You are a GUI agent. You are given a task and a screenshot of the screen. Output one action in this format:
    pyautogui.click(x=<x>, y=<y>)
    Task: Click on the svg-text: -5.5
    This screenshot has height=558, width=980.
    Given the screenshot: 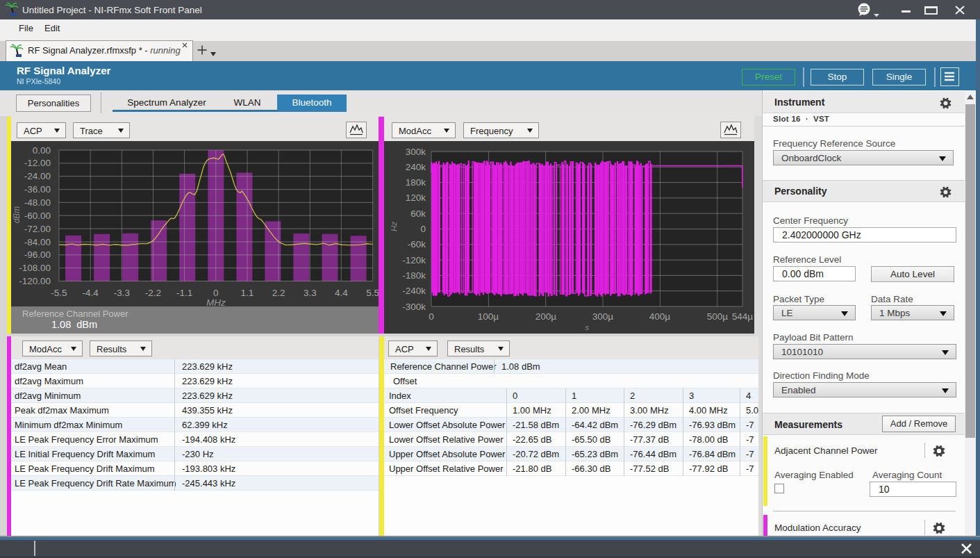 What is the action you would take?
    pyautogui.click(x=58, y=293)
    